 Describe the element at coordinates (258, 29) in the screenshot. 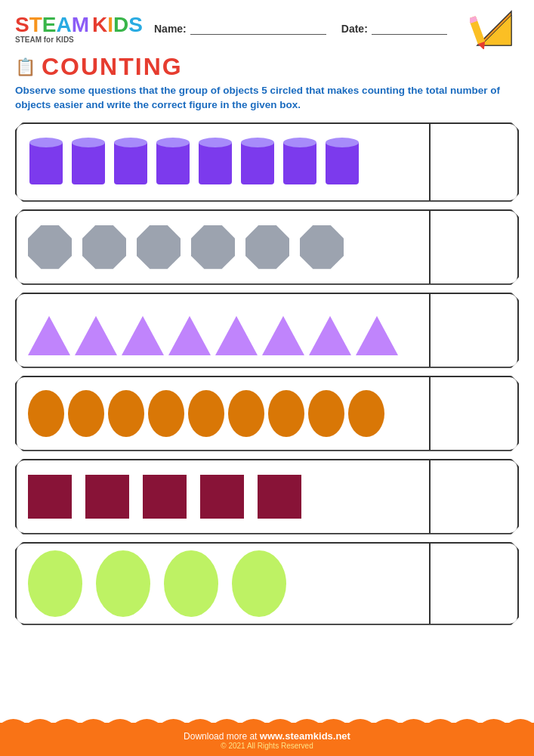

I see `name-input-line` at that location.